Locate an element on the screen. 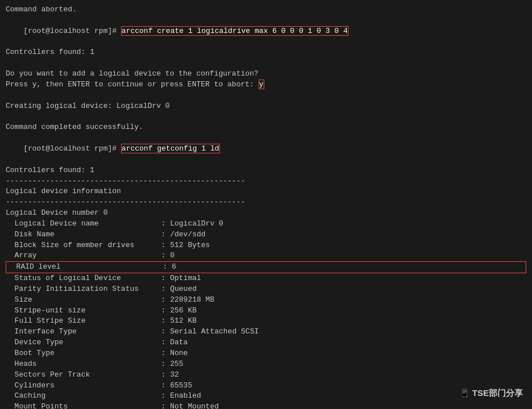 The height and width of the screenshot is (409, 532). key-size: Size is located at coordinates (88, 300).